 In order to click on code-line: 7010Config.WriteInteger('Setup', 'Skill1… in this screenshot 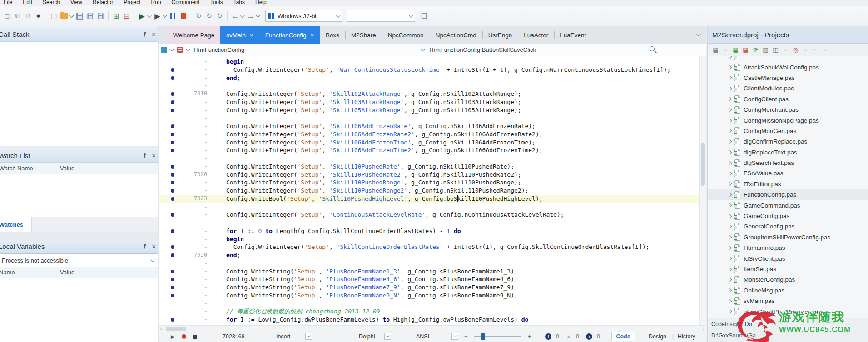, I will do `click(429, 94)`.